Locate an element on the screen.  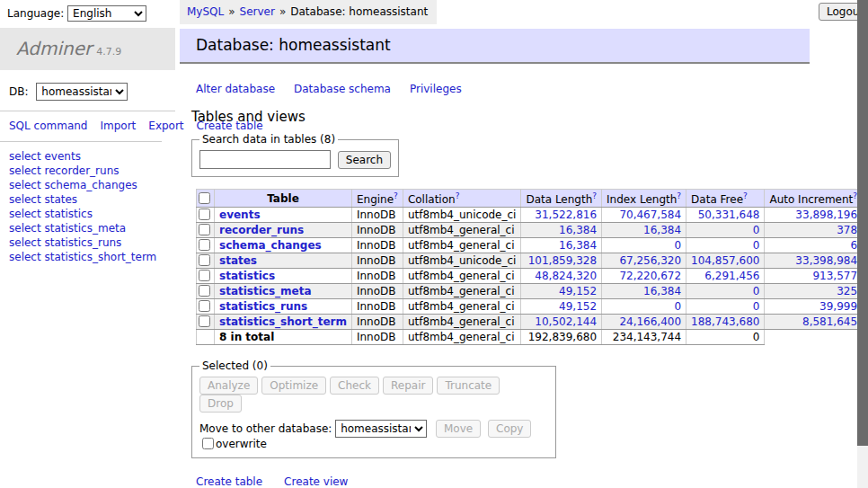
data-free-link: 188,743,680 is located at coordinates (725, 322).